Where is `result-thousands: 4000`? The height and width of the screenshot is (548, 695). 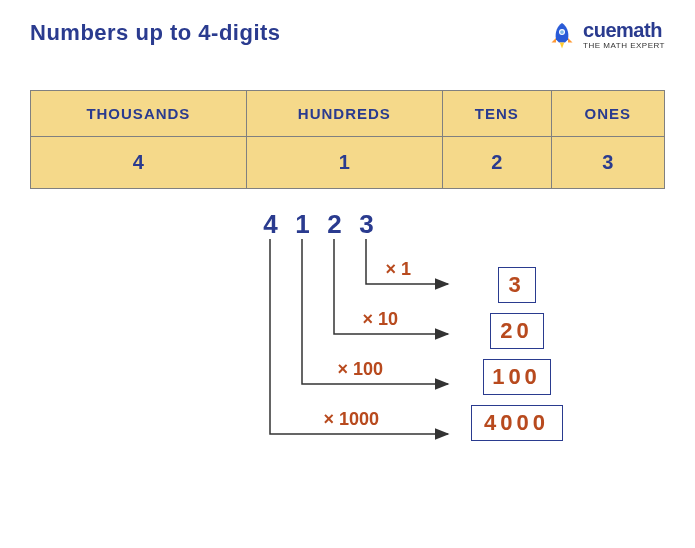 result-thousands: 4000 is located at coordinates (517, 423).